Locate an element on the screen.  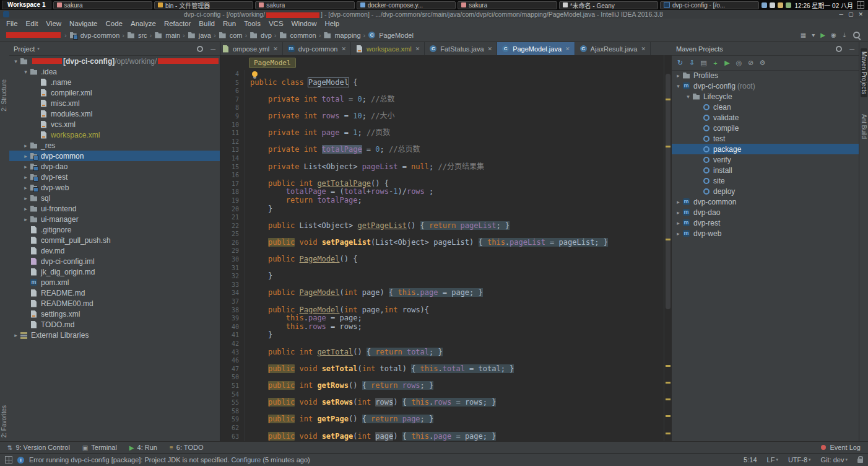
line-number: 62 is located at coordinates (233, 428).